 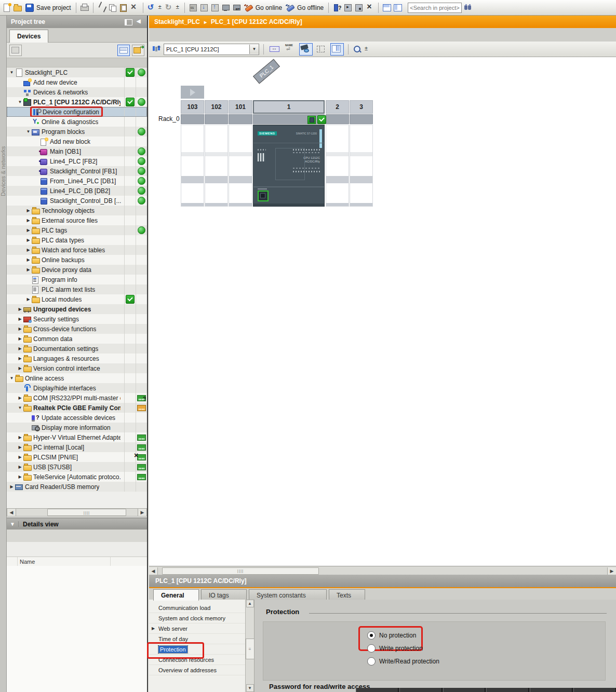 What do you see at coordinates (77, 152) in the screenshot?
I see `tree-item: Main [OB1]` at bounding box center [77, 152].